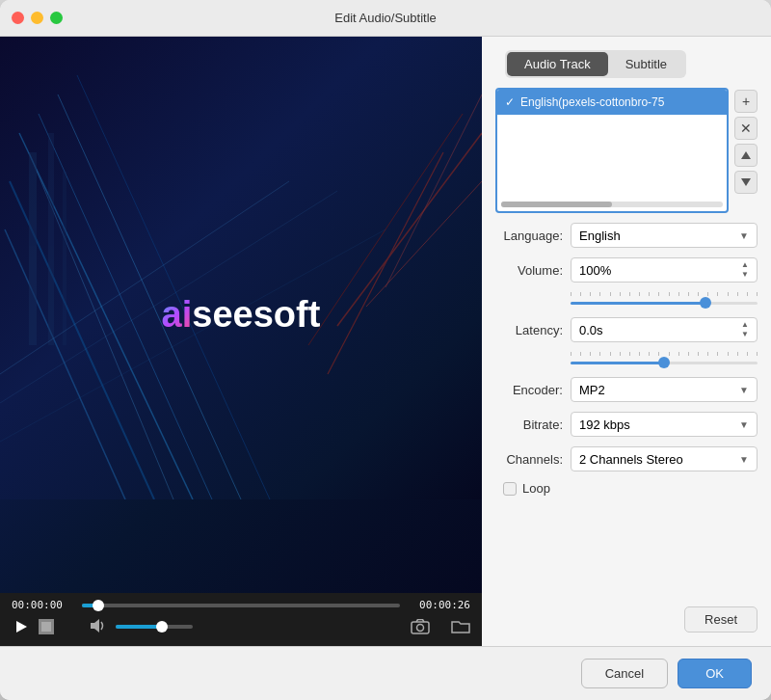 This screenshot has width=771, height=700. Describe the element at coordinates (241, 619) in the screenshot. I see `video-controls: 00:00:00 00:00:26` at that location.